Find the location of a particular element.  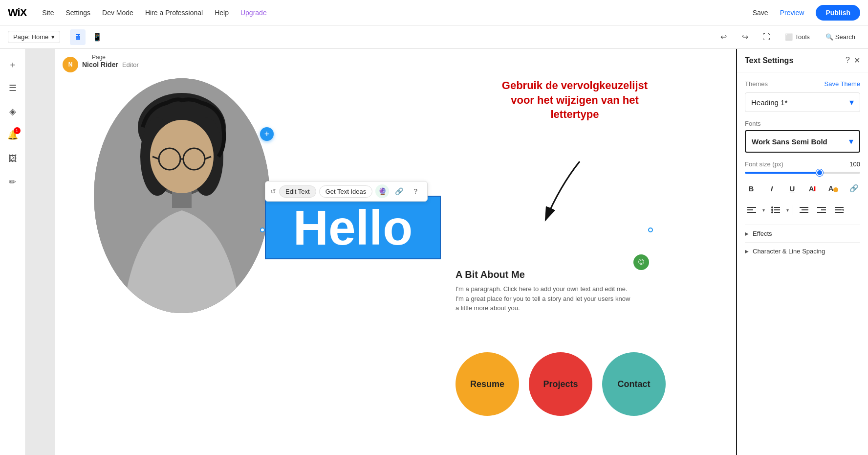

char-spacing-label: Character & Line Spacing is located at coordinates (789, 251).